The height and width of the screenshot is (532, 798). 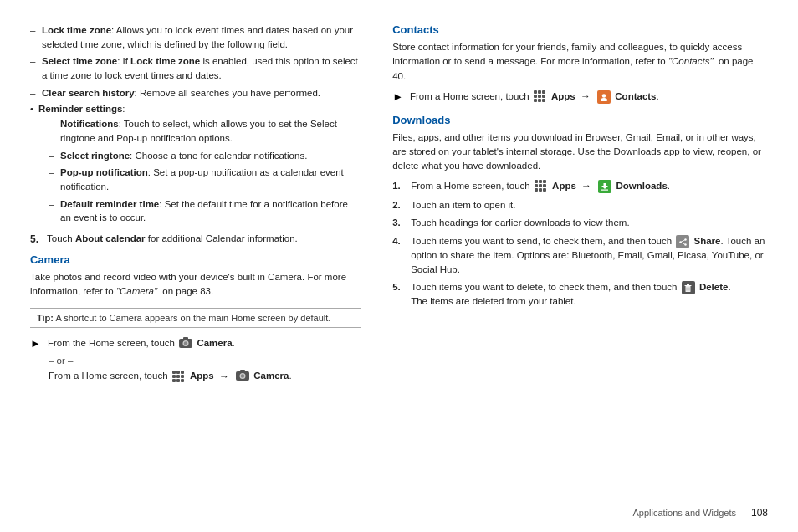 I want to click on contacts-heading: Contacts, so click(x=581, y=30).